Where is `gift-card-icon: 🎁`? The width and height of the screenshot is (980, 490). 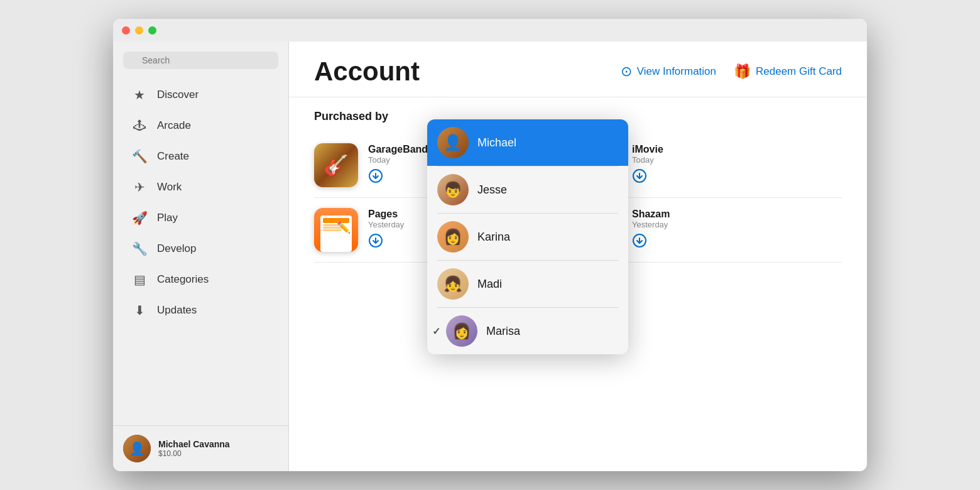 gift-card-icon: 🎁 is located at coordinates (743, 72).